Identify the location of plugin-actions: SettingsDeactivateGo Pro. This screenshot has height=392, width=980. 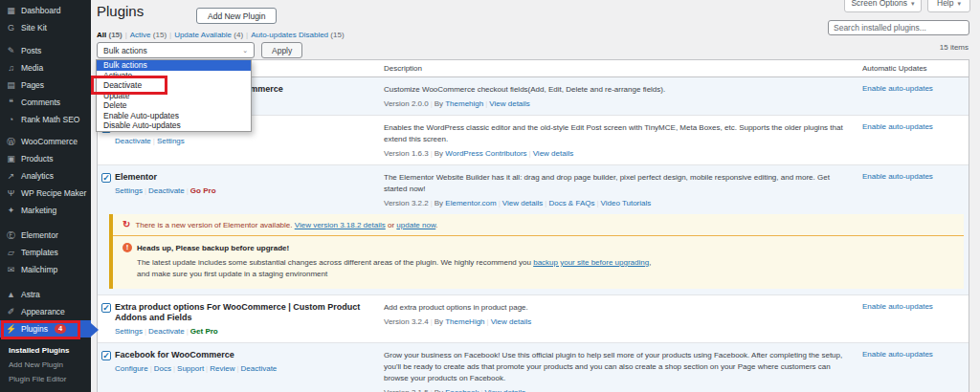
(249, 191).